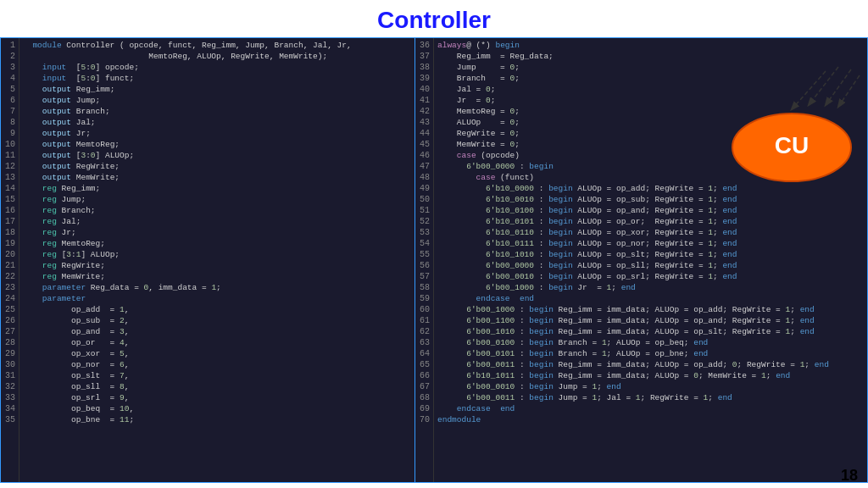 The height and width of the screenshot is (488, 868). Describe the element at coordinates (425, 260) in the screenshot. I see `line-numbers-right: 36 37 38 39 40 41 42 43 44 45 46 47 48 4…` at that location.